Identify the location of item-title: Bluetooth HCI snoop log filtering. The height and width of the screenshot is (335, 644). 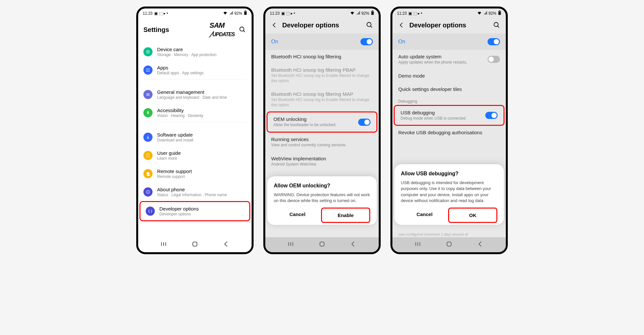
(322, 57).